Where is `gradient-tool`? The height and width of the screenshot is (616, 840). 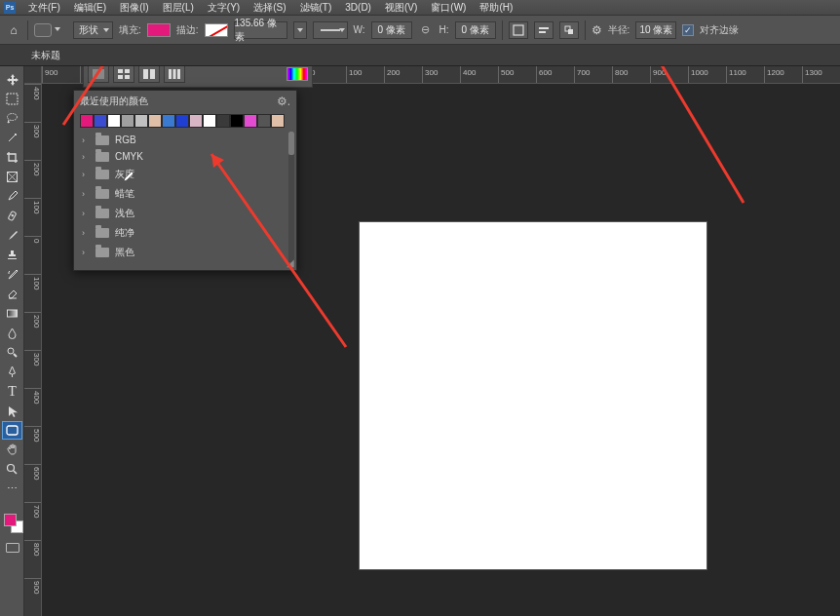 gradient-tool is located at coordinates (12, 314).